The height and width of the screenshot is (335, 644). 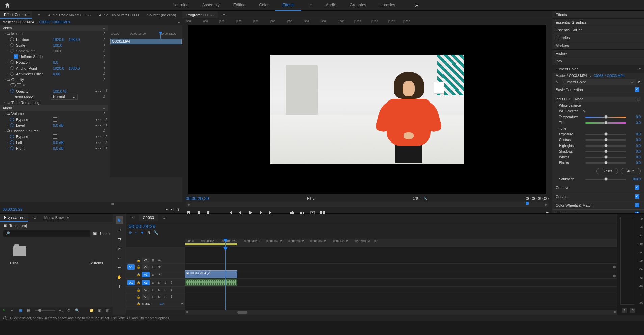 What do you see at coordinates (637, 188) in the screenshot?
I see `creative-checkbox` at bounding box center [637, 188].